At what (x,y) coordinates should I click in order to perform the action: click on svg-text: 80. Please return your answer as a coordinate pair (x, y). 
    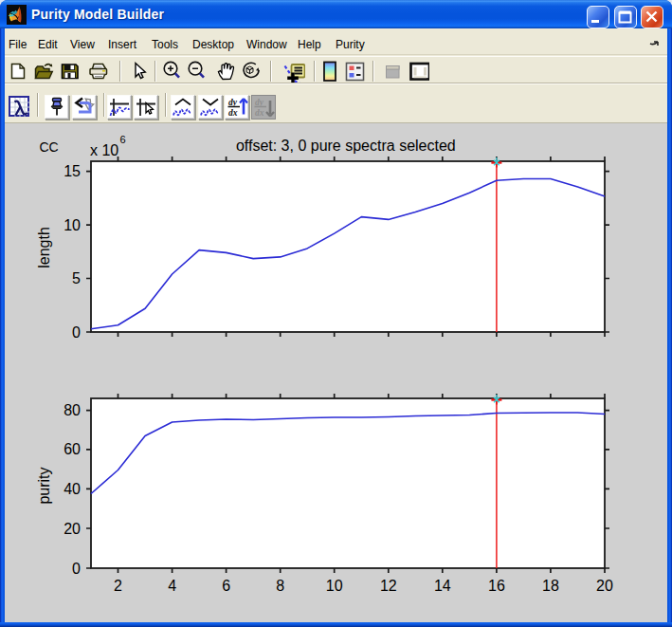
    Looking at the image, I should click on (72, 410).